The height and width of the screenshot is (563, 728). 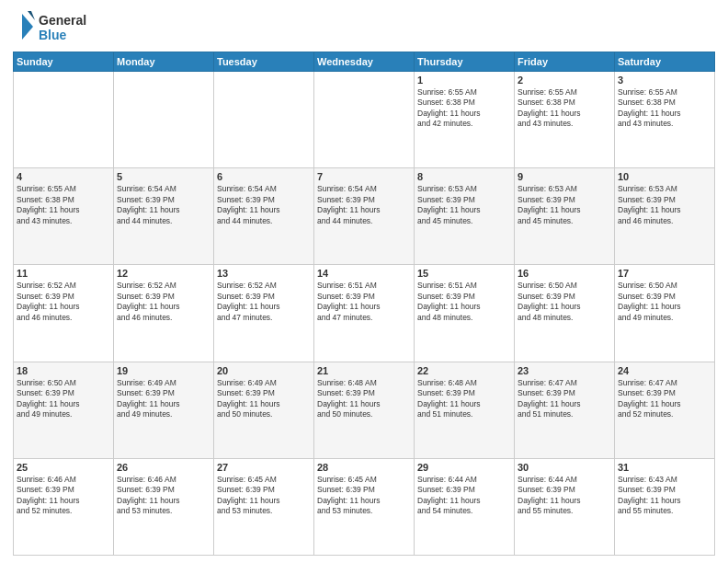 What do you see at coordinates (164, 506) in the screenshot?
I see `day-cell: 26Sunrise: 6:46 AM Sunset: 6:39 PM Dayli…` at bounding box center [164, 506].